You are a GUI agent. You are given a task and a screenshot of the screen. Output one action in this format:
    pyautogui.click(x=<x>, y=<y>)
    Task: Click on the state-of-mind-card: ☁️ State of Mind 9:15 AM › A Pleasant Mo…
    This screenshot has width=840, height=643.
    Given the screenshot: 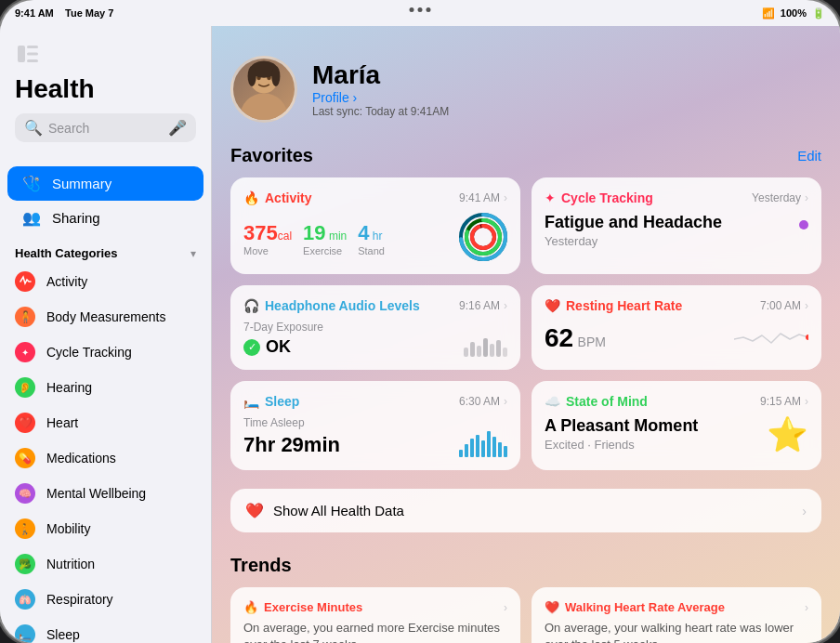 What is the action you would take?
    pyautogui.click(x=676, y=426)
    